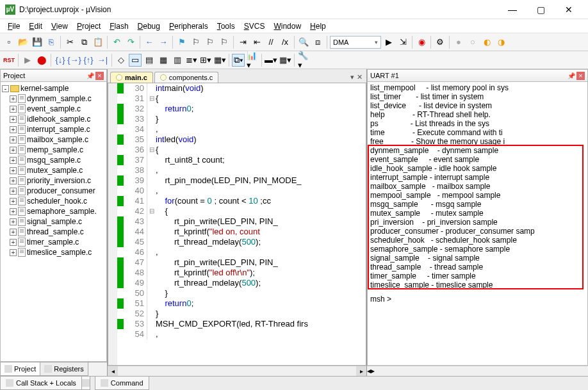 The image size is (588, 390). What do you see at coordinates (54, 160) in the screenshot?
I see `tree-item: +msgq_sample.c` at bounding box center [54, 160].